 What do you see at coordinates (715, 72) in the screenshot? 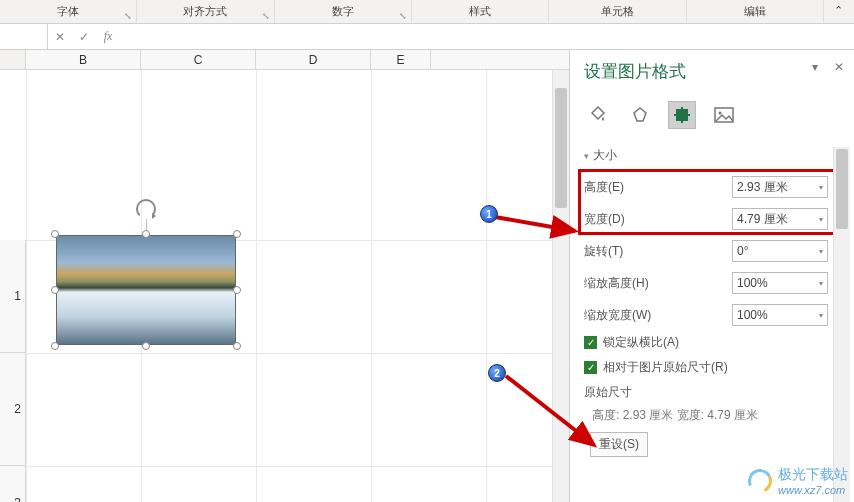
I see `pane-title: 设置图片格式` at bounding box center [715, 72].